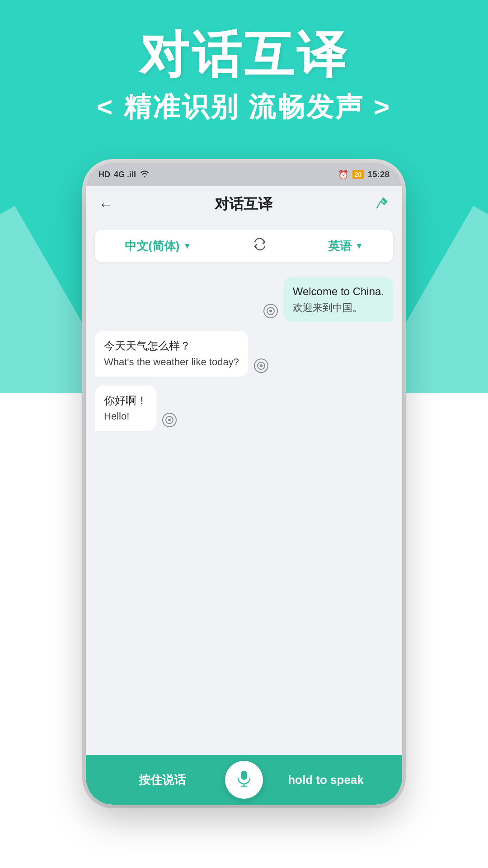 The height and width of the screenshot is (868, 488). Describe the element at coordinates (126, 417) in the screenshot. I see `message-3-sub: Hello!` at that location.